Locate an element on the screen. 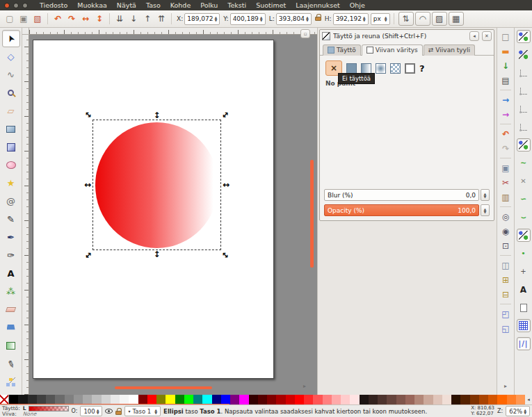  unit-spinner: ▲▼ is located at coordinates (385, 19).